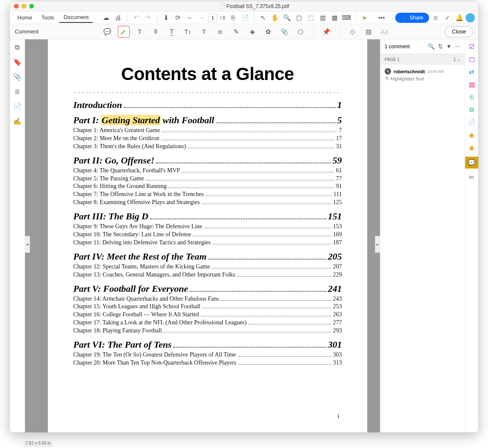 Image resolution: width=488 pixels, height=448 pixels. What do you see at coordinates (236, 32) in the screenshot?
I see `pencil-icon: ✎` at bounding box center [236, 32].